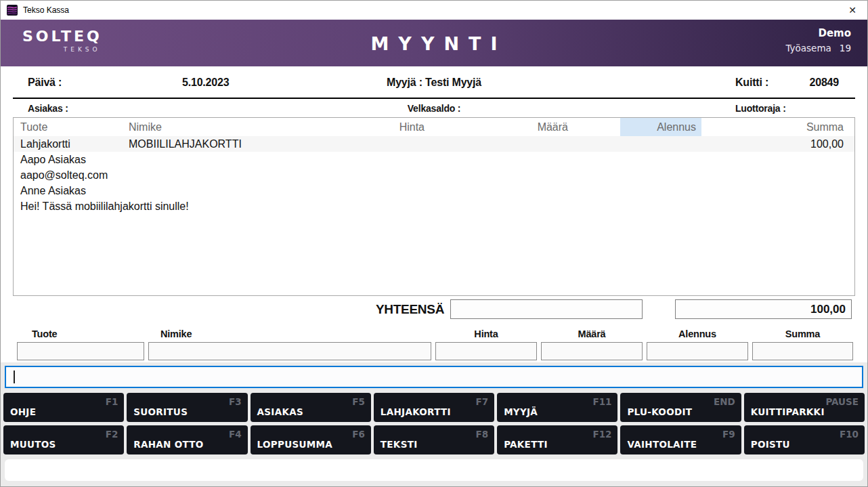  Describe the element at coordinates (771, 444) in the screenshot. I see `fkey-label: POISTU` at that location.